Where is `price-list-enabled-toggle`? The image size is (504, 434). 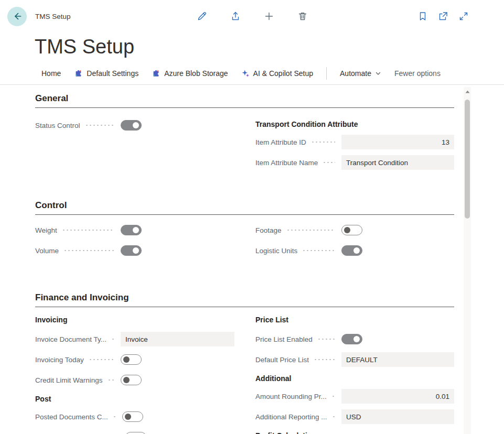
price-list-enabled-toggle is located at coordinates (352, 339).